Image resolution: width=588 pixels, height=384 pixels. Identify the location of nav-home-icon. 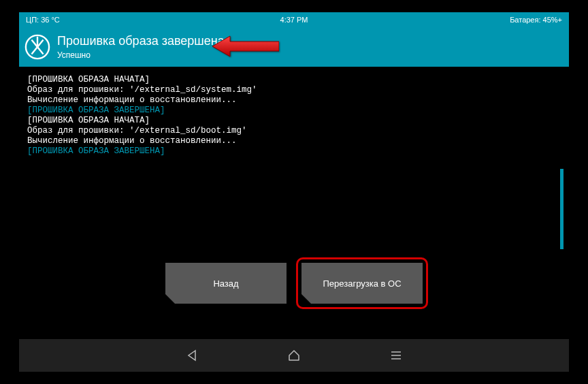
(294, 355).